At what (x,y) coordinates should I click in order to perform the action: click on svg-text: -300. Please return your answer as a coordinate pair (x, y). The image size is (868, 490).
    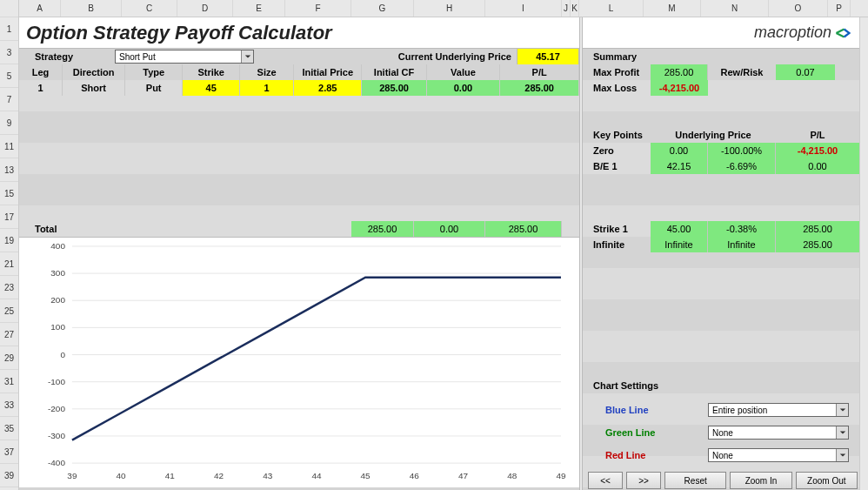
    Looking at the image, I should click on (57, 435).